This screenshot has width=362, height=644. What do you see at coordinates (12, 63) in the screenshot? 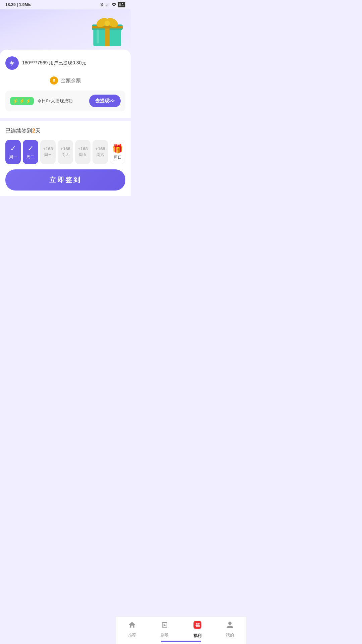
I see `notif-icon` at bounding box center [12, 63].